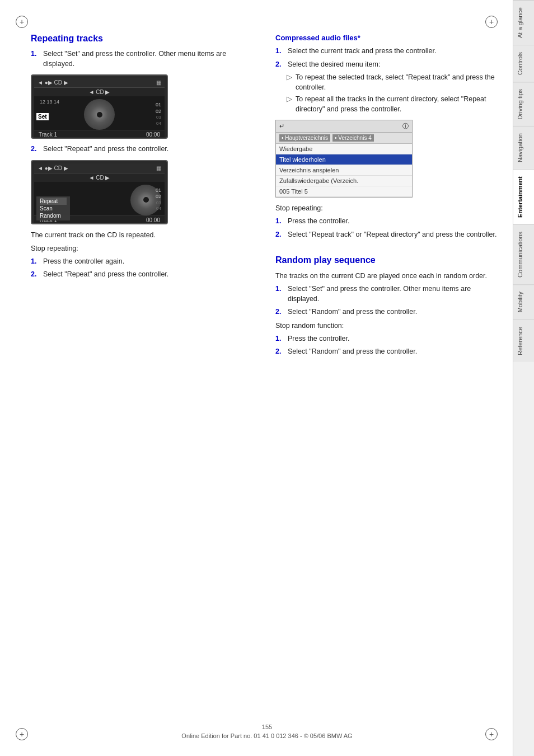 This screenshot has height=756, width=534. What do you see at coordinates (344, 160) in the screenshot?
I see `gm-row-1: Titel wiederholen` at bounding box center [344, 160].